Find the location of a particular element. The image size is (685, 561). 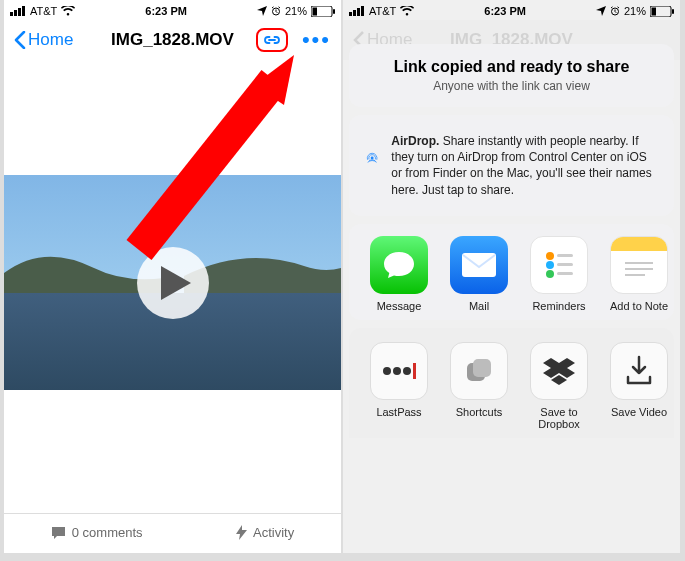

action-lastpass: LastPass is located at coordinates (399, 386).